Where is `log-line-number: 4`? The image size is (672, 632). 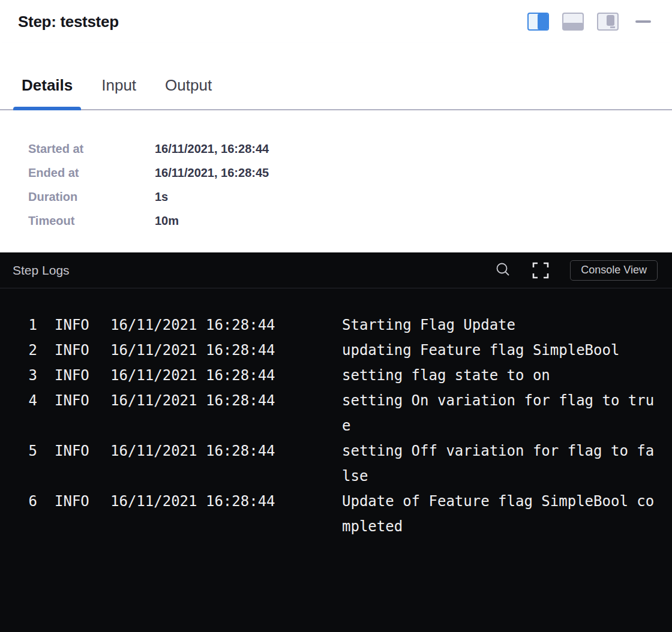 log-line-number: 4 is located at coordinates (26, 401).